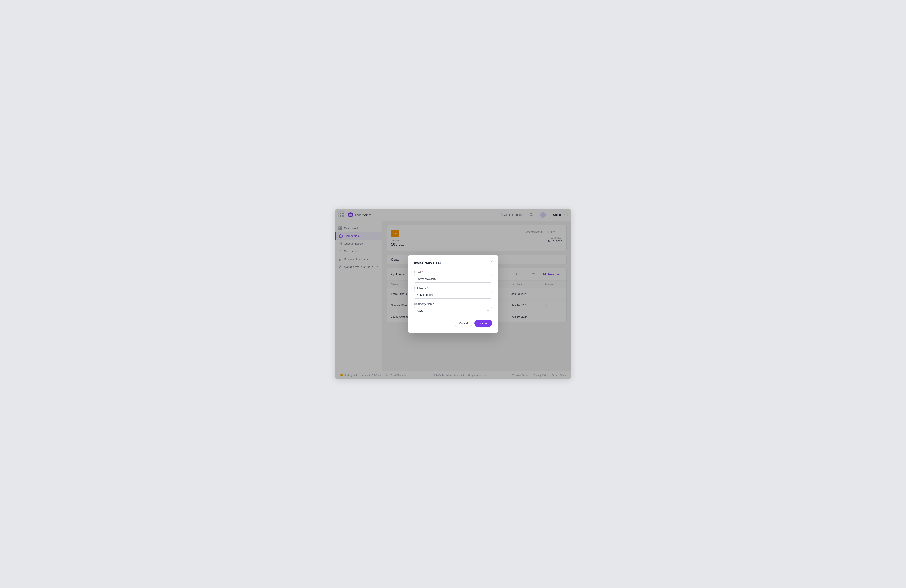 The image size is (906, 588). I want to click on modal-overlay: ✕ Invite New User Email * Full Name *, so click(453, 294).